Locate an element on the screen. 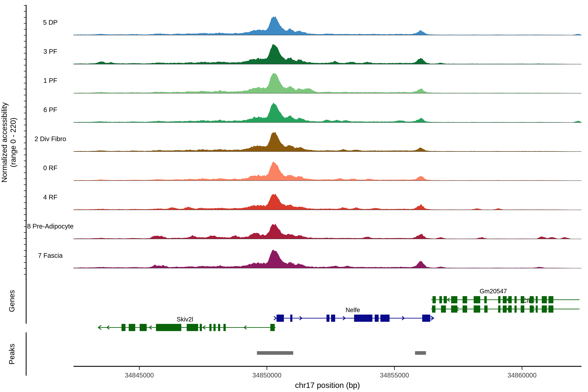 The height and width of the screenshot is (392, 588). track-label: 6 PF is located at coordinates (50, 110).